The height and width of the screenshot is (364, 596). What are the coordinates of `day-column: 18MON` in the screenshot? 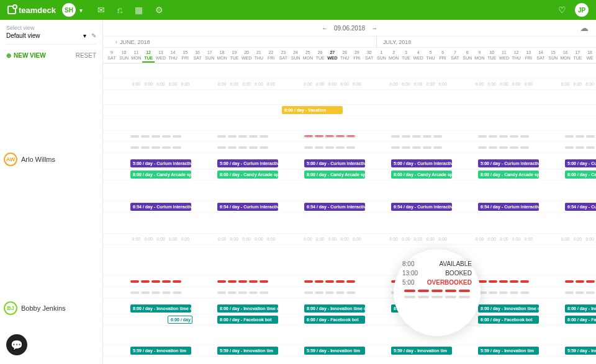 It's located at (222, 55).